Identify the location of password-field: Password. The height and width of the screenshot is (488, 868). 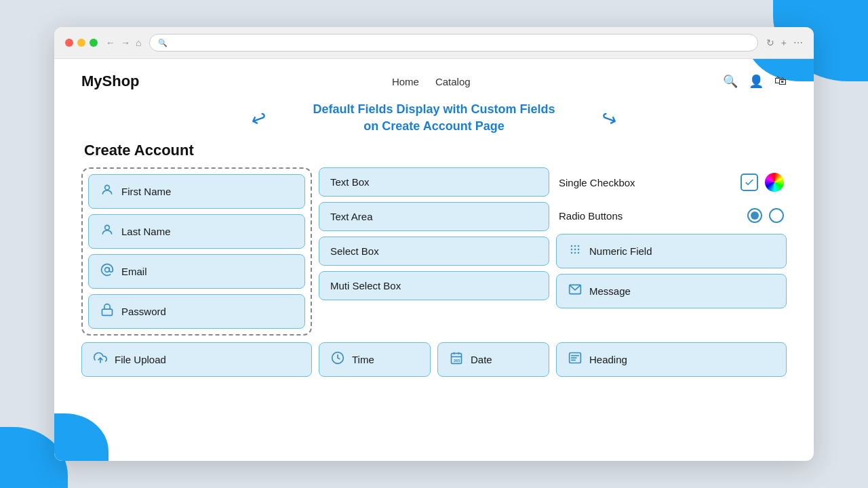
(197, 312).